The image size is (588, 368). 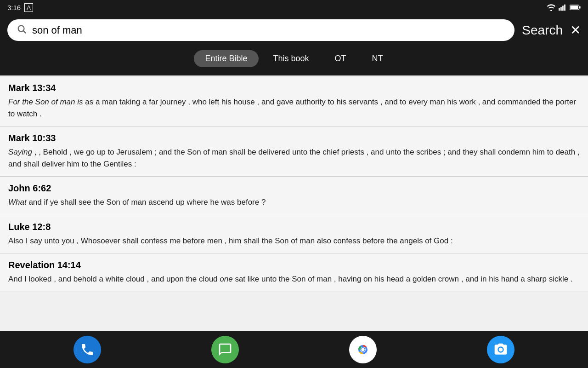 What do you see at coordinates (575, 30) in the screenshot?
I see `close-button: ✕` at bounding box center [575, 30].